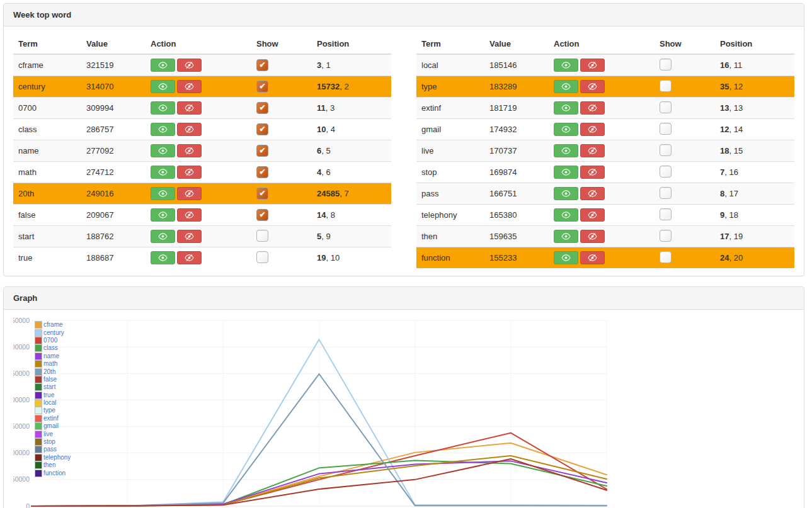 This screenshot has height=508, width=812. I want to click on position-cell: 15732, 2, so click(352, 87).